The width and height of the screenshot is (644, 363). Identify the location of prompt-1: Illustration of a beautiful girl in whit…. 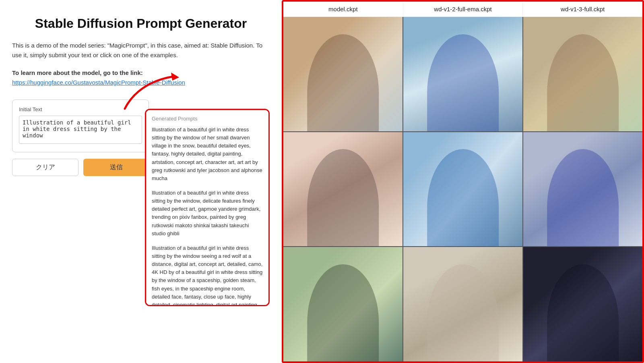
(207, 154).